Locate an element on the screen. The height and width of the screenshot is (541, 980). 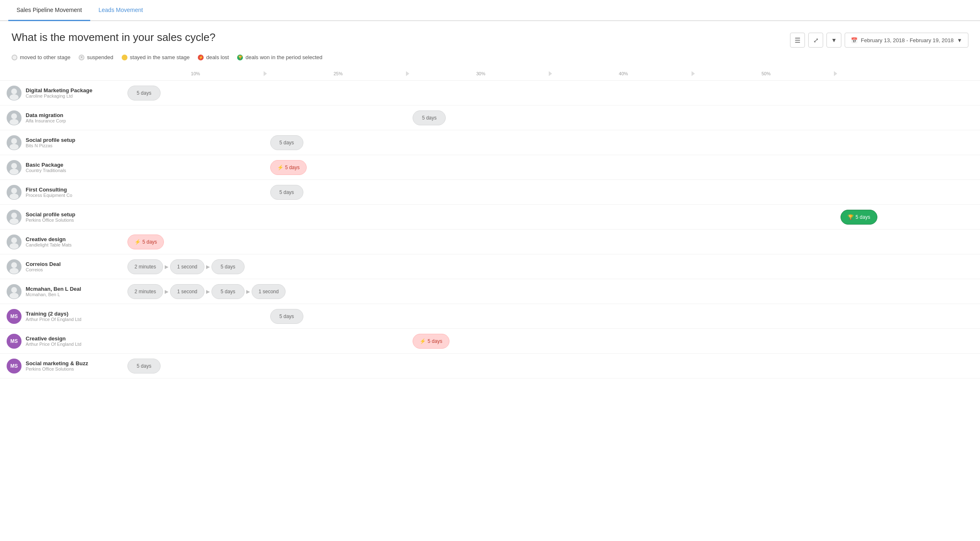
expand-button: ⤢ is located at coordinates (816, 40).